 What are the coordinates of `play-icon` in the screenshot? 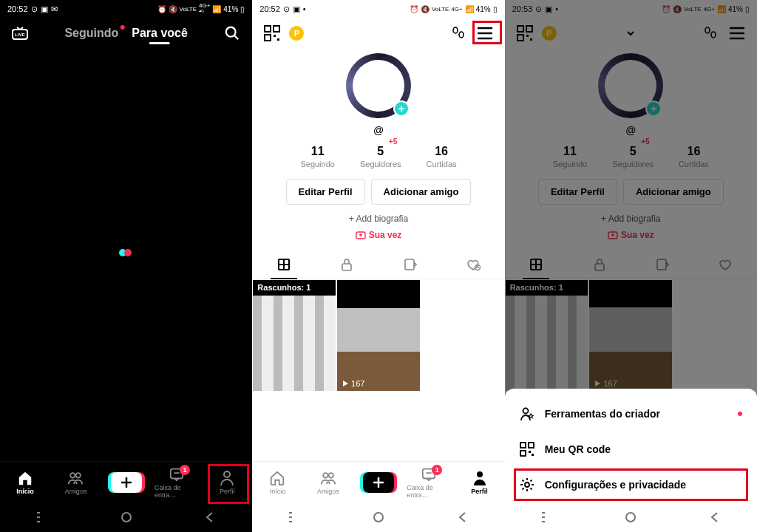 It's located at (345, 383).